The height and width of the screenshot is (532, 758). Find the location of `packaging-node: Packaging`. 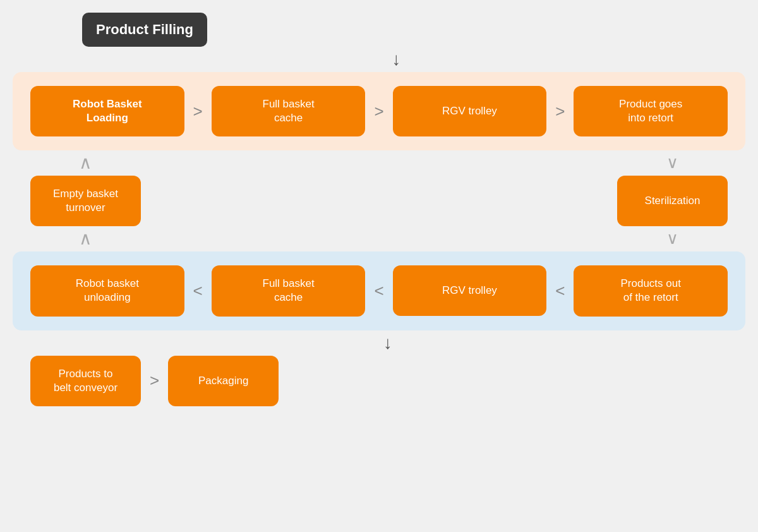

packaging-node: Packaging is located at coordinates (224, 381).